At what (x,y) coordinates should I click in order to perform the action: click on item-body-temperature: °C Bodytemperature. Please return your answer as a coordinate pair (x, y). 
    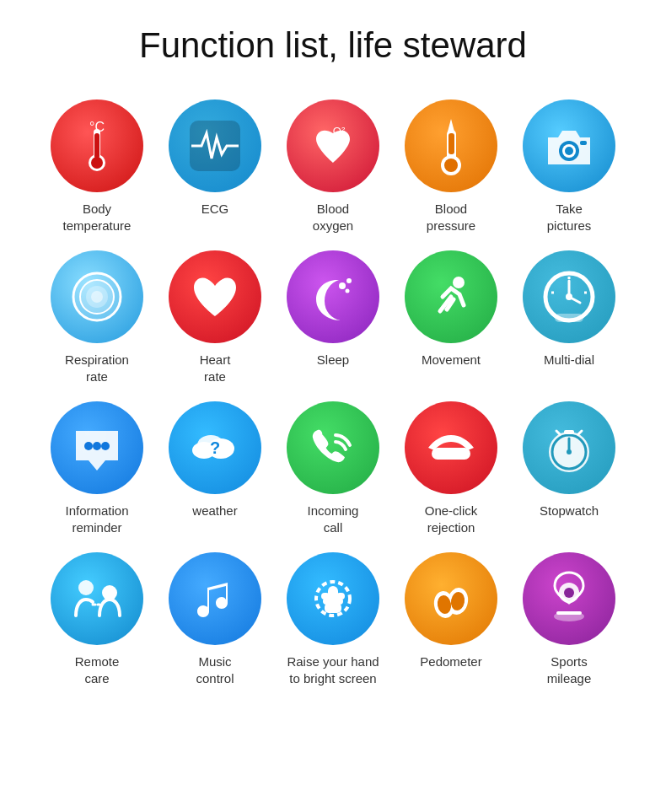
    Looking at the image, I should click on (97, 167).